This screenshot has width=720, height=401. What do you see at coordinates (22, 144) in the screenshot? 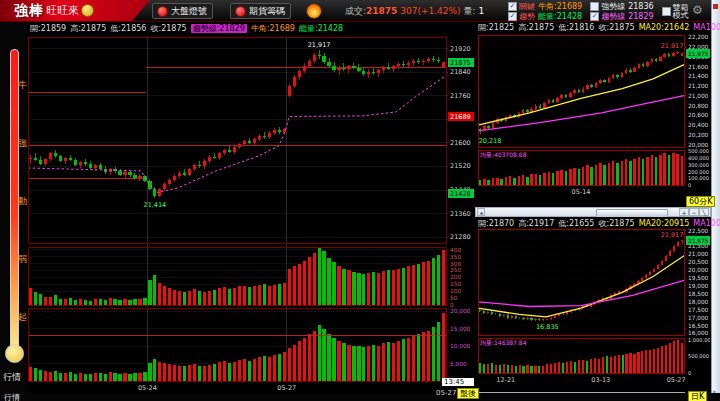
I see `thermometer-label: 強` at bounding box center [22, 144].